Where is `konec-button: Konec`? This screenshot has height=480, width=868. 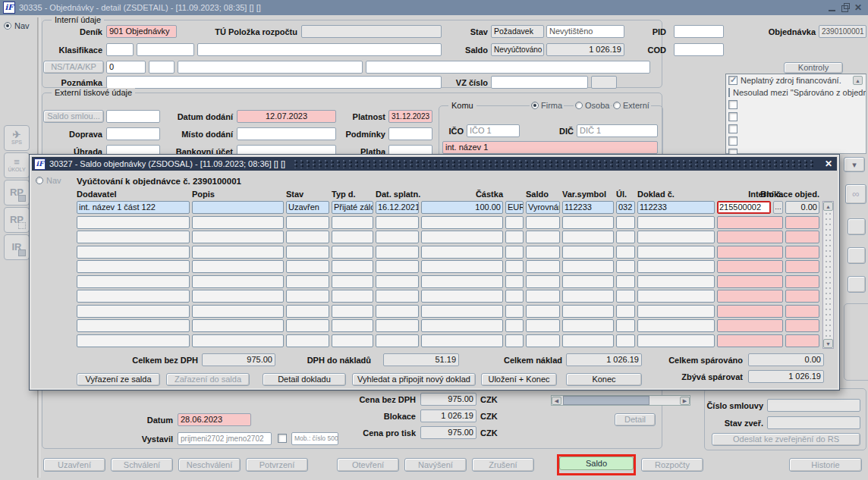
konec-button: Konec is located at coordinates (604, 379).